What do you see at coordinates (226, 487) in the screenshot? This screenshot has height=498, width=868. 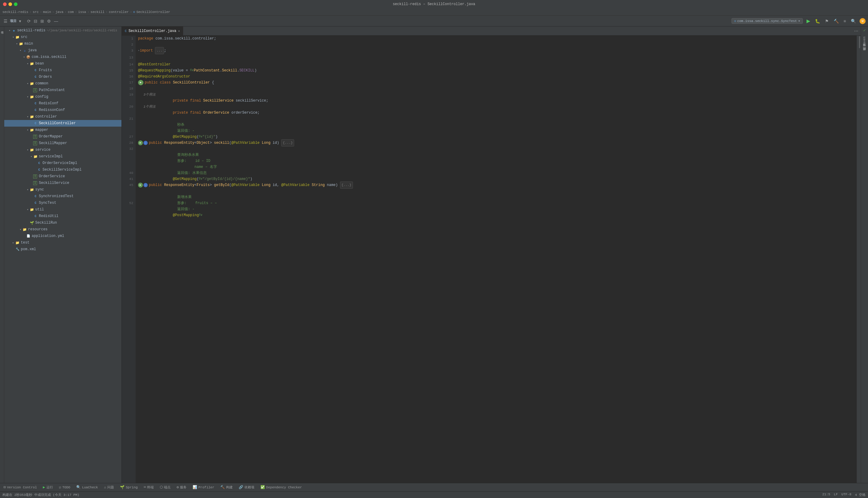 I see `build-button-bottom: 🔨 构建` at bounding box center [226, 487].